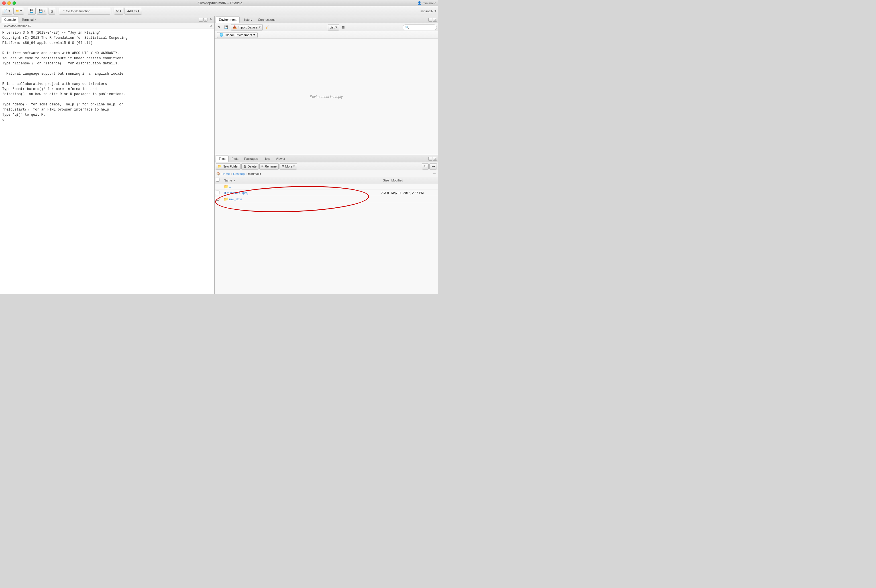 The image size is (876, 588). What do you see at coordinates (32, 11) in the screenshot?
I see `save-button: 💾` at bounding box center [32, 11].